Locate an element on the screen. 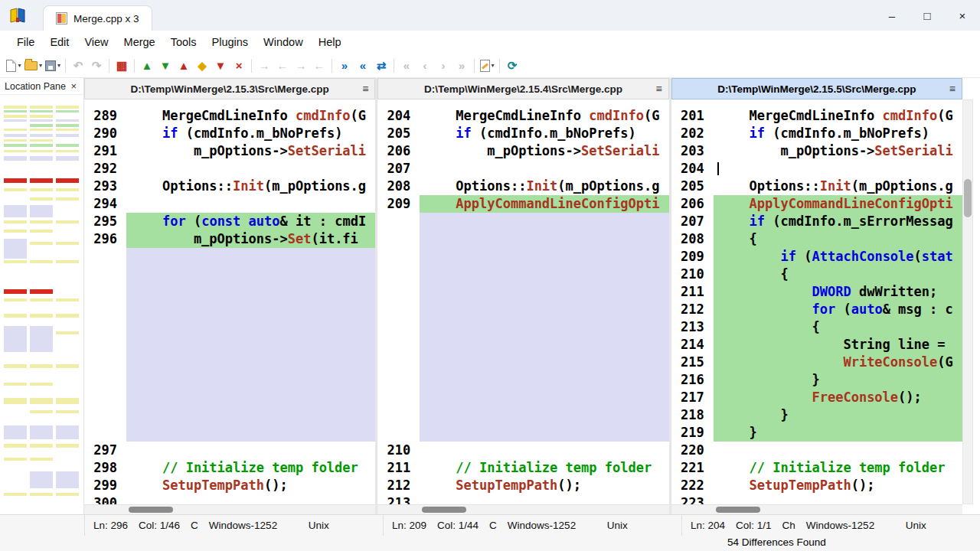  previous-difference-button: ▲ is located at coordinates (147, 66).